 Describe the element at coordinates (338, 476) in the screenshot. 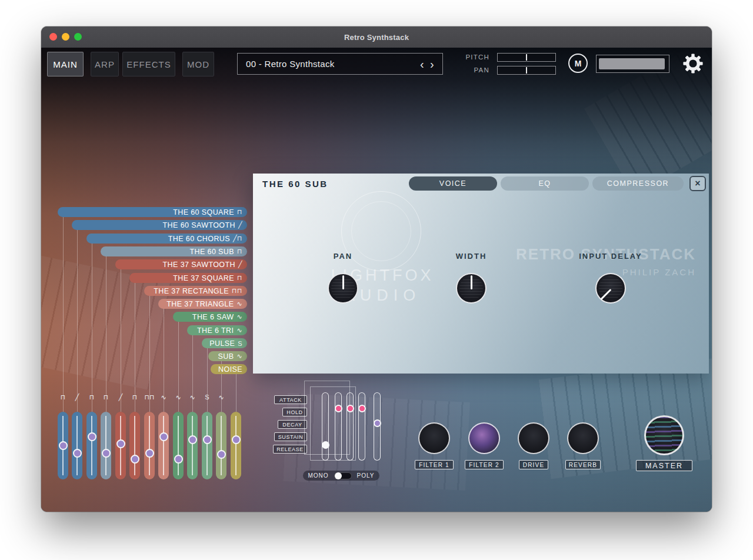

I see `toggle-handle` at that location.